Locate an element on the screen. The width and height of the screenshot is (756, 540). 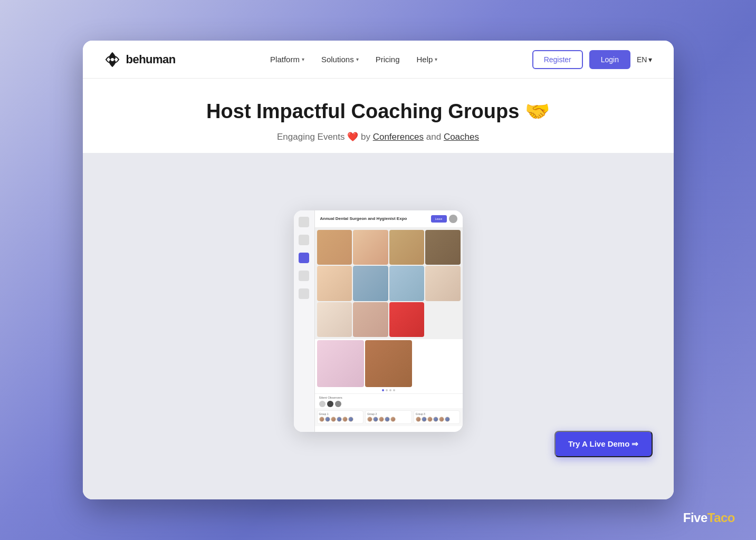
lang-chevron-icon: ▾ is located at coordinates (650, 60).